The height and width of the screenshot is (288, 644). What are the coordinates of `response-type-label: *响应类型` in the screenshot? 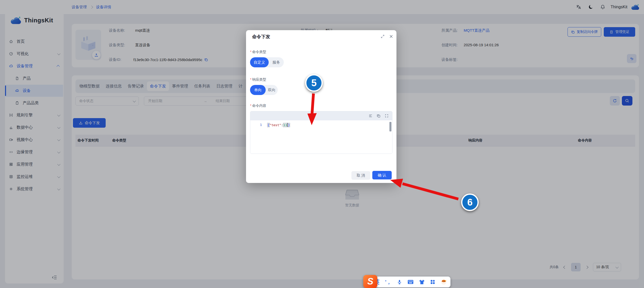 It's located at (258, 80).